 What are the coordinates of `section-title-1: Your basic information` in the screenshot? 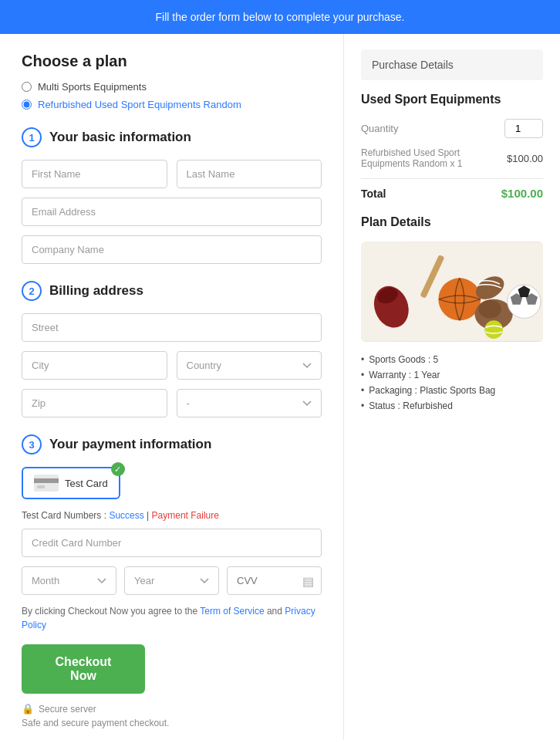 It's located at (120, 137).